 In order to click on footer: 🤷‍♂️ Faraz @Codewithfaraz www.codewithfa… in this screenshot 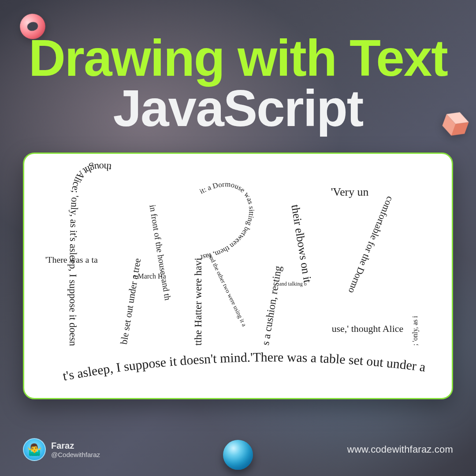, I will do `click(238, 450)`.